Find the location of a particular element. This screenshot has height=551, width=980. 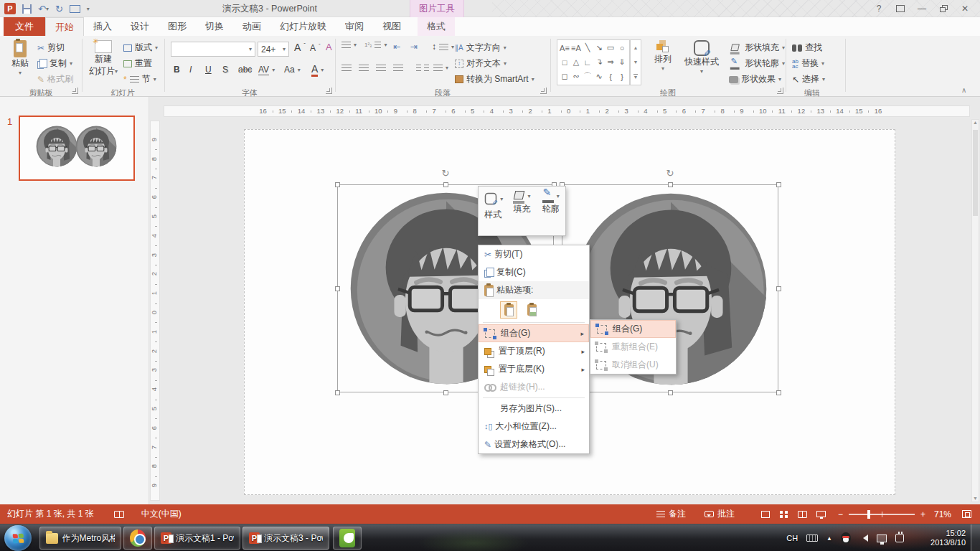

taskbar-chrome-button is located at coordinates (138, 538).